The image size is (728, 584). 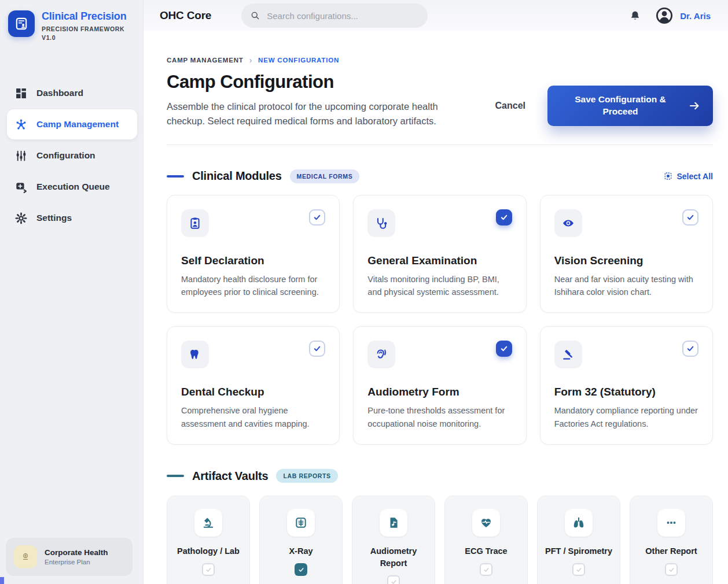 What do you see at coordinates (394, 540) in the screenshot?
I see `artifact-card-audiometry-report: Audiometry Report` at bounding box center [394, 540].